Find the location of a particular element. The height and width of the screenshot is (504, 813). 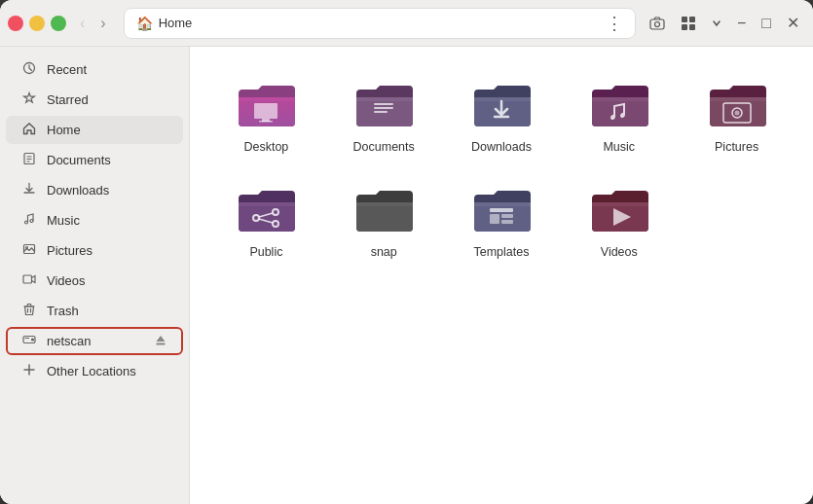

sort-dropdown-button is located at coordinates (717, 23).